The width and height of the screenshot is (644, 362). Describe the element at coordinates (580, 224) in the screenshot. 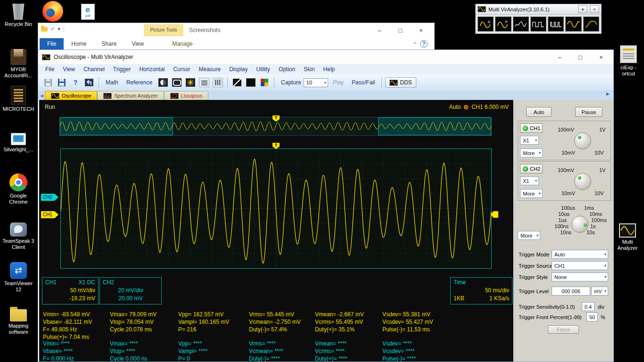

I see `timebase-knob` at that location.